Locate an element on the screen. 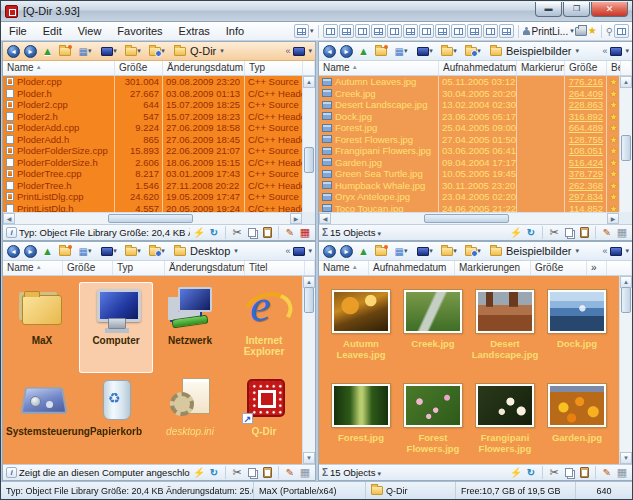  desktop-item-q-dir: ↗Q-Dir is located at coordinates (264, 418).